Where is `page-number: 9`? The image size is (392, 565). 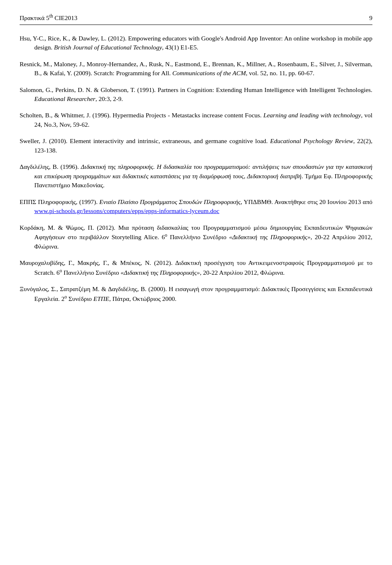
page-number: 9 is located at coordinates (371, 18).